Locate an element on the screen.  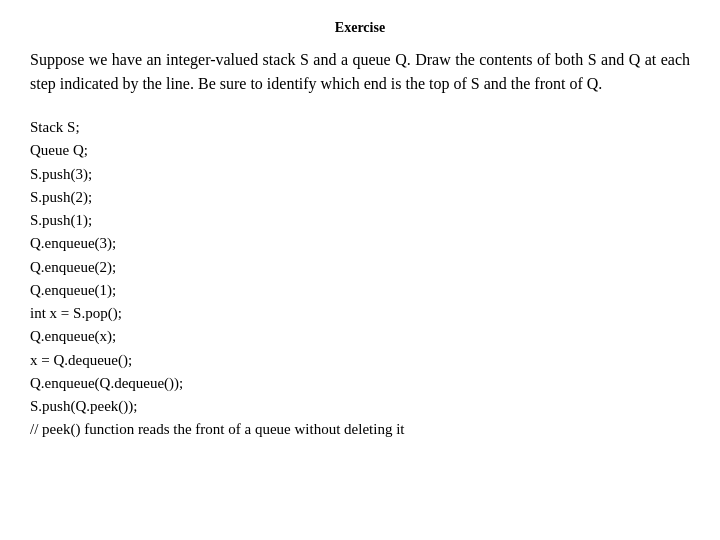
code-line: Q.enqueue(3); is located at coordinates (360, 244).